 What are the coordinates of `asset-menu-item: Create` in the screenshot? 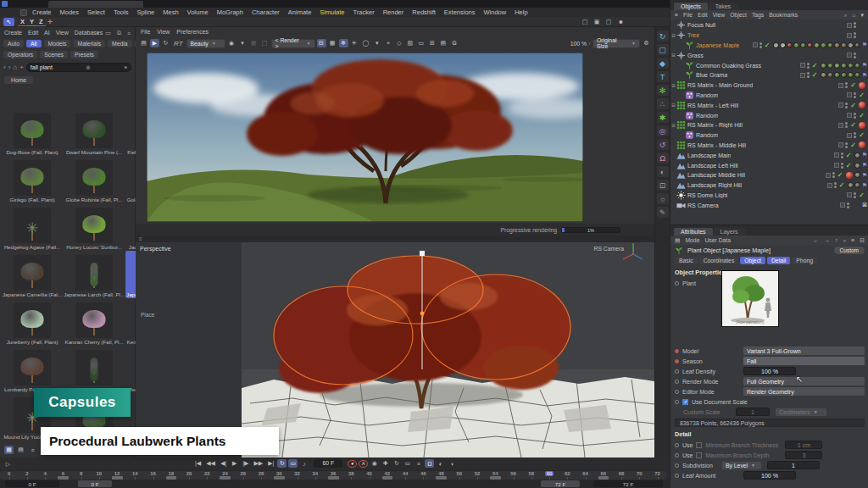 It's located at (14, 32).